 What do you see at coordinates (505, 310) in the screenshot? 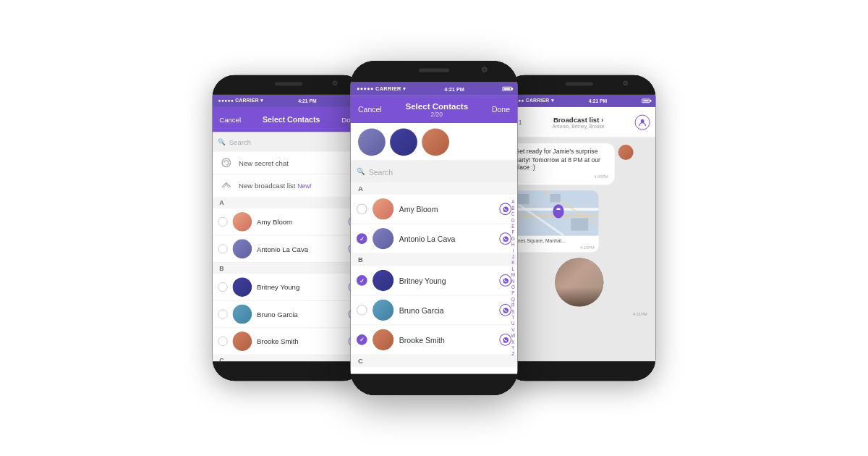
I see `viber-bruno-middle` at bounding box center [505, 310].